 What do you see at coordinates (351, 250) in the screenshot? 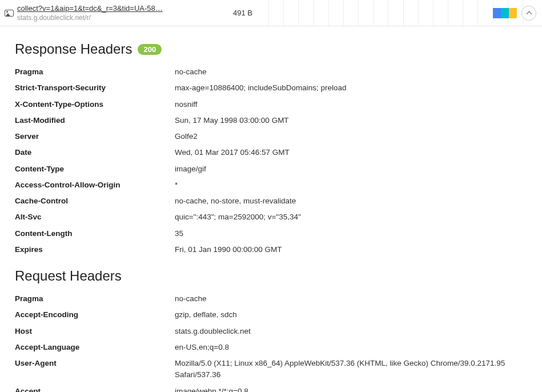
I see `header-value: Fri, 01 Jan 1990 00:00:00 GMT` at bounding box center [351, 250].